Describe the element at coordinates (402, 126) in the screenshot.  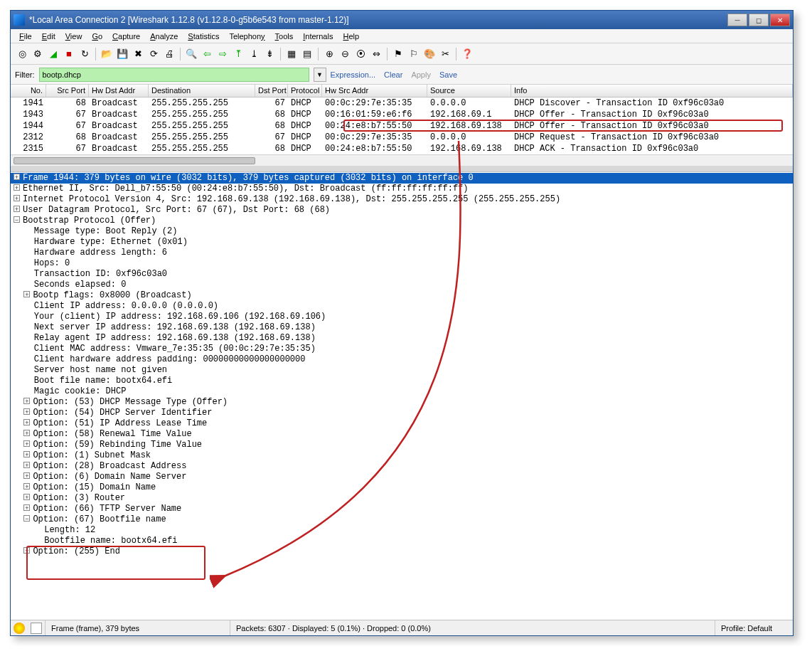
I see `packet-row: 194467Broadcast255.255.255.25568DHCP00:2…` at that location.